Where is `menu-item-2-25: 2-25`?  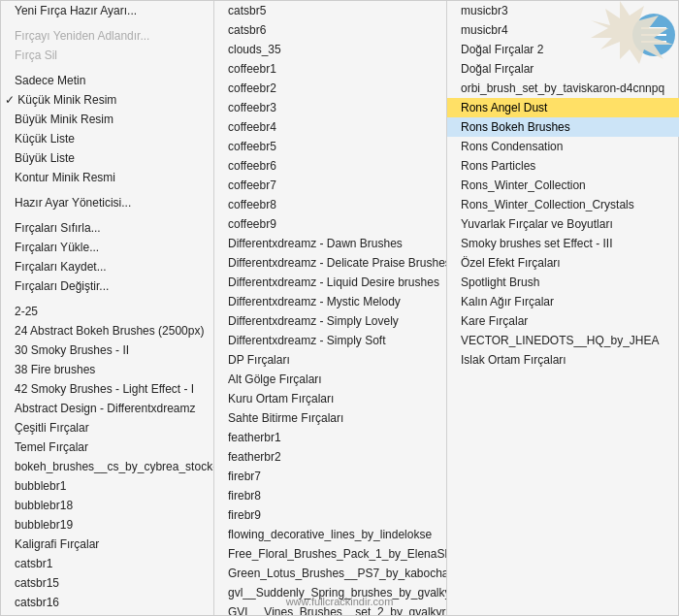
menu-item-2-25: 2-25 is located at coordinates (107, 311).